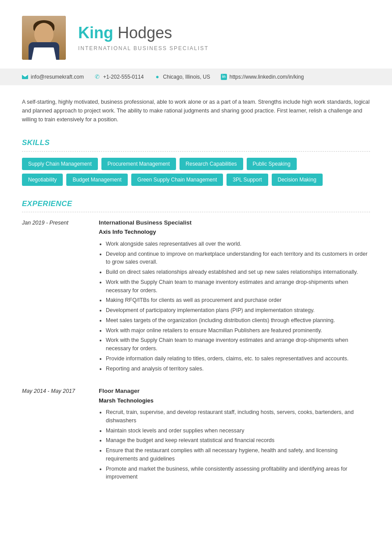  Describe the element at coordinates (238, 440) in the screenshot. I see `bullet-item: Manage the budget and keep relevant stat…` at that location.